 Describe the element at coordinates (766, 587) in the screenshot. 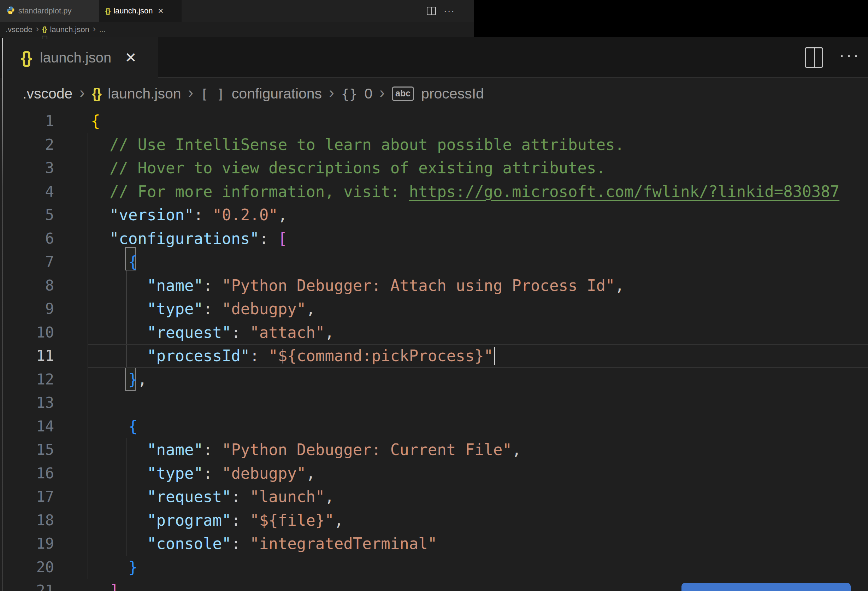

I see `notification-action-button` at that location.